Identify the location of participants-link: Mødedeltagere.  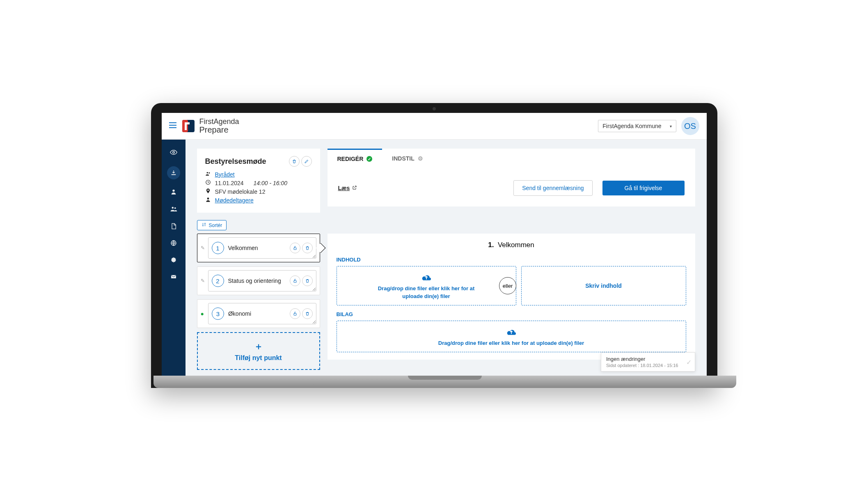
(234, 200).